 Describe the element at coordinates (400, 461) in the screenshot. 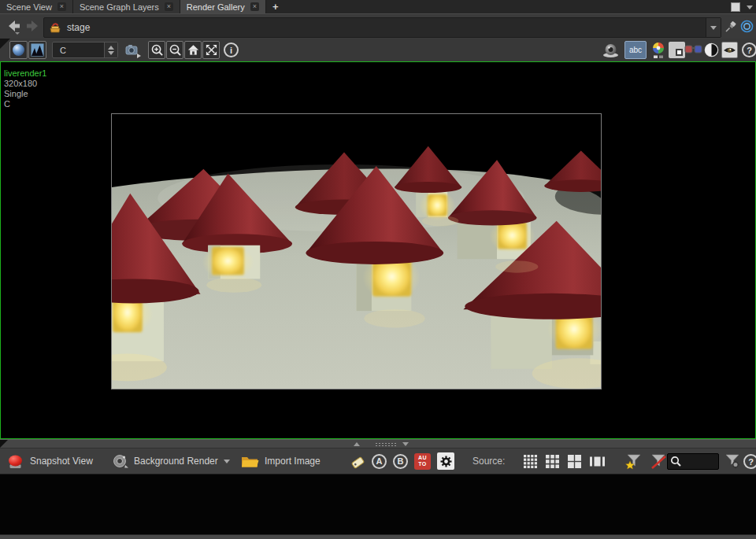

I see `filter-b-button: B` at that location.